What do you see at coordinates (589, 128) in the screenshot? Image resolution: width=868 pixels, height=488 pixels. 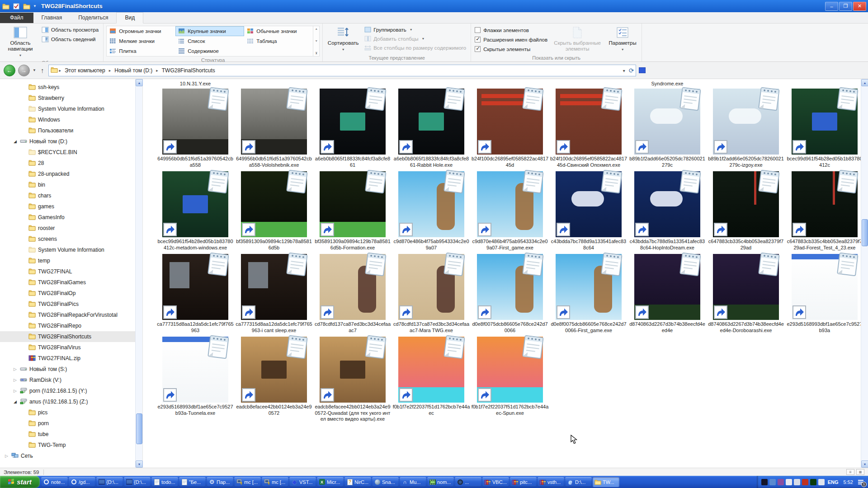 I see `file-tile: b24f100dc26895ef0585822ac481745d-Свински…` at bounding box center [589, 128].